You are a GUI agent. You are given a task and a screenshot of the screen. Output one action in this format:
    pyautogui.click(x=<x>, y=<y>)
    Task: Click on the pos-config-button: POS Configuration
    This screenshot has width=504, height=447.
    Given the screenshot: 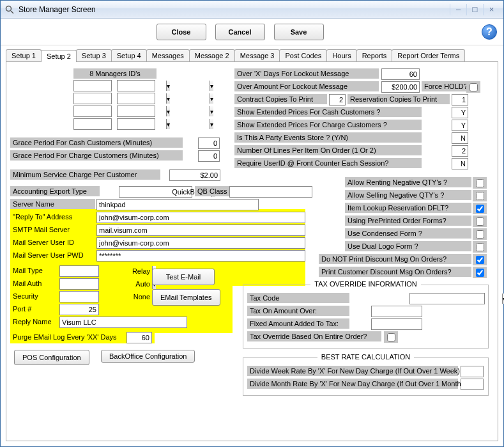 What is the action you would take?
    pyautogui.click(x=52, y=357)
    